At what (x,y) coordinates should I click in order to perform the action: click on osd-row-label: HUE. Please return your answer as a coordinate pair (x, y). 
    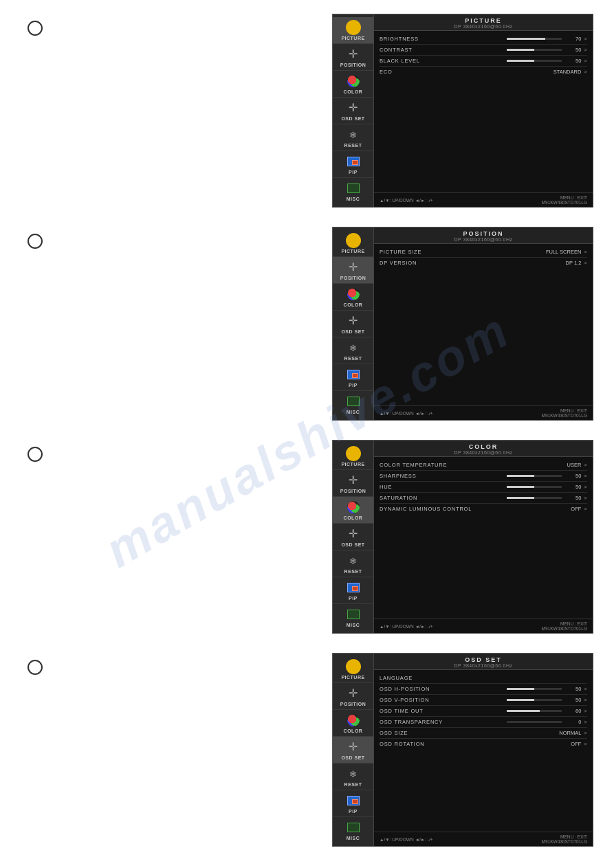
    Looking at the image, I should click on (443, 487).